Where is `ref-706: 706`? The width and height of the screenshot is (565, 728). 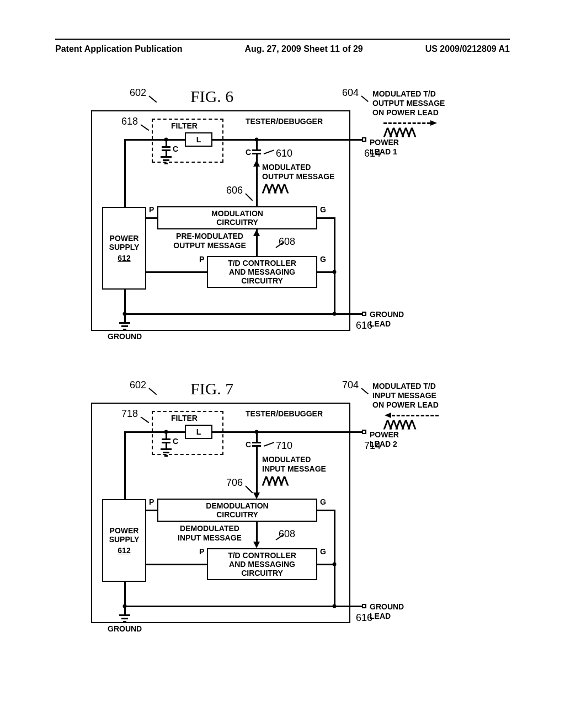
ref-706: 706 is located at coordinates (234, 483).